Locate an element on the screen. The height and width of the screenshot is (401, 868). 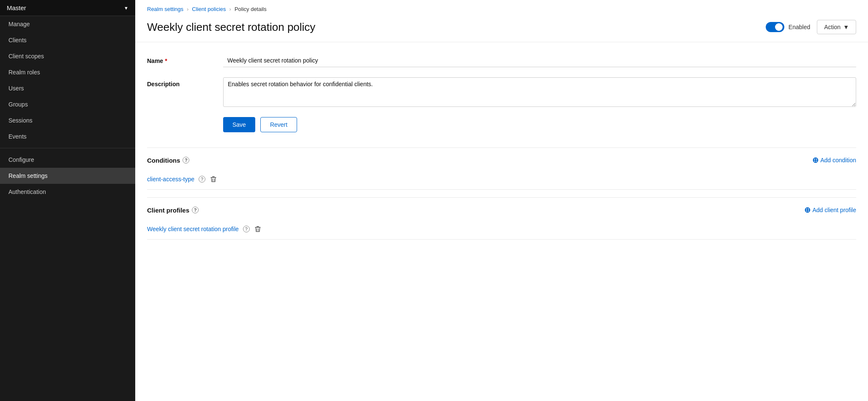
sidebar-item-label: Users is located at coordinates (16, 88).